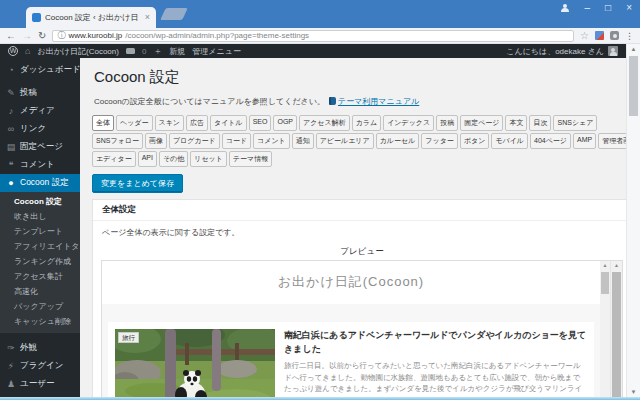 Image resolution: width=640 pixels, height=400 pixels. I want to click on admin-bar-new: 新規, so click(177, 52).